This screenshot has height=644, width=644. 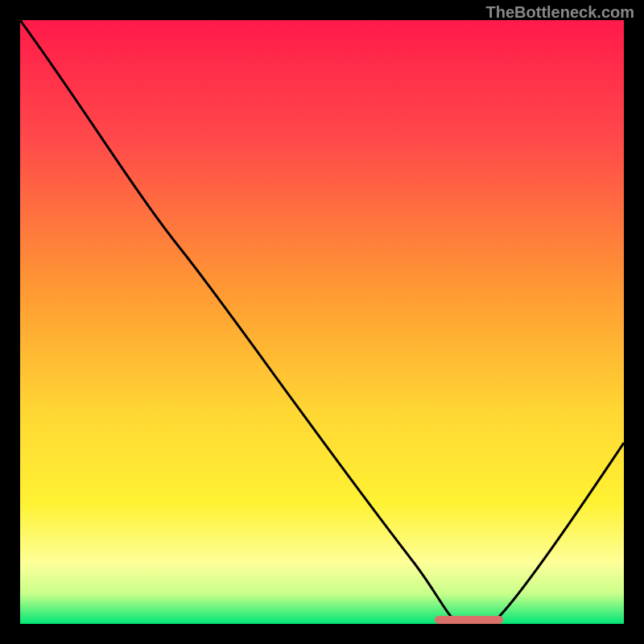 What do you see at coordinates (469, 620) in the screenshot?
I see `optimal-range-marker` at bounding box center [469, 620].